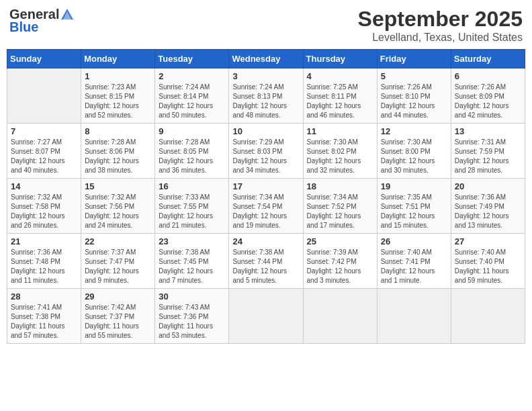  Describe the element at coordinates (266, 96) in the screenshot. I see `calendar-week-row: 1Sunrise: 7:23 AM Sunset: 8:15 PM Daylig…` at that location.